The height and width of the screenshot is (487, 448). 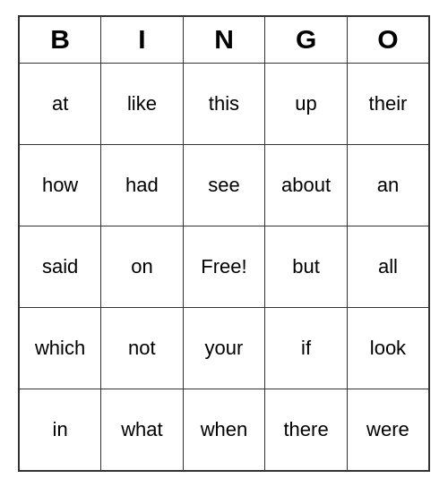 I want to click on header-col-g: G, so click(x=306, y=39).